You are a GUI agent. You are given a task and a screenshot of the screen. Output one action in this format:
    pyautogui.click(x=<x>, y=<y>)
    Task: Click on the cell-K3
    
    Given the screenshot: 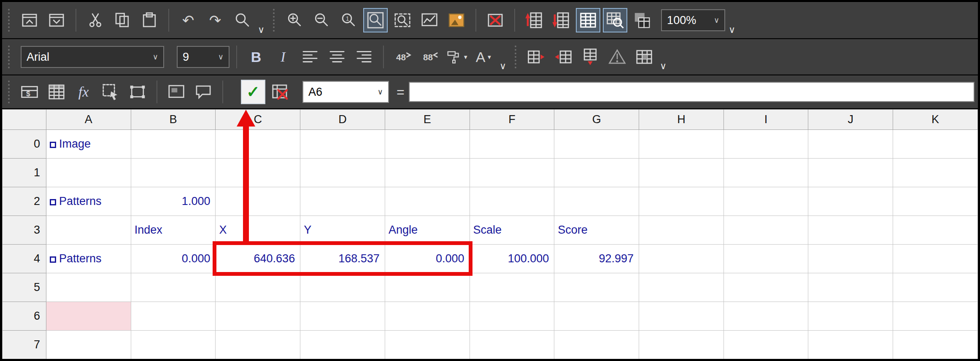 What is the action you would take?
    pyautogui.click(x=936, y=230)
    